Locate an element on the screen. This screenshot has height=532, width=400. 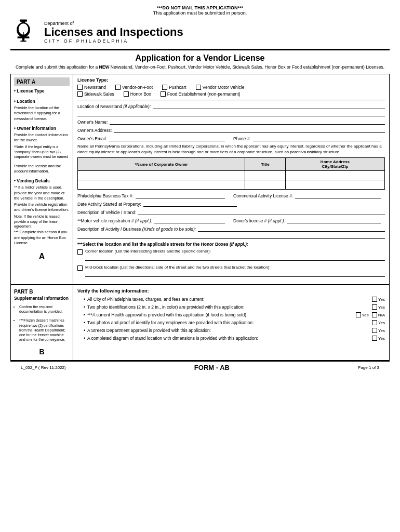
email-phone-row: Owner's Email: Phone #: is located at coordinates (231, 138).